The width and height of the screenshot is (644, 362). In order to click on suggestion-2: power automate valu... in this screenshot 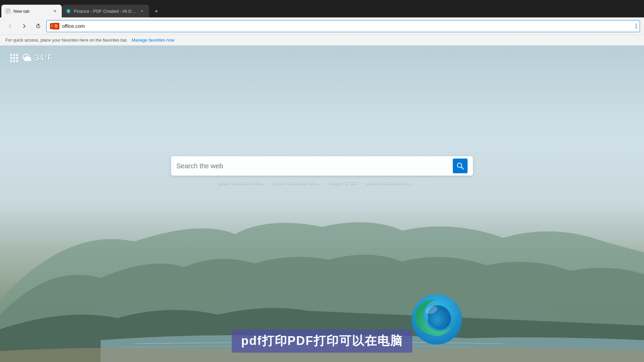, I will do `click(298, 183)`.